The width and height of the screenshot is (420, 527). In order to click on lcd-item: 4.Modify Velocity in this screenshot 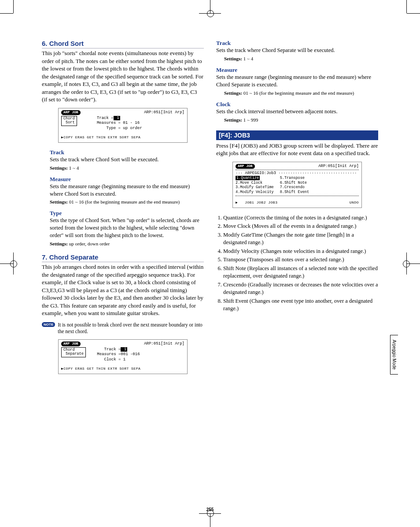, I will do `click(254, 192)`.